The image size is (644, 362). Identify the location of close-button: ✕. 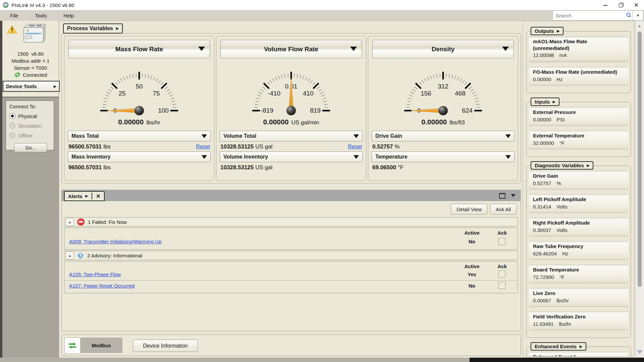
(636, 5).